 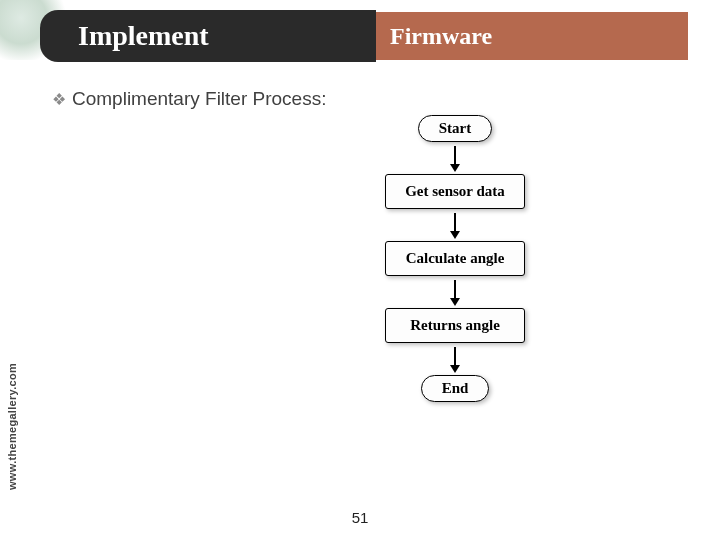 I want to click on title-right-panel: Firmware, so click(x=533, y=36).